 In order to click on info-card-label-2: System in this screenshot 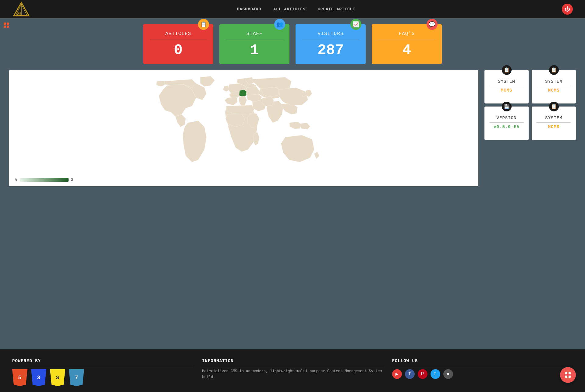, I will do `click(554, 83)`.